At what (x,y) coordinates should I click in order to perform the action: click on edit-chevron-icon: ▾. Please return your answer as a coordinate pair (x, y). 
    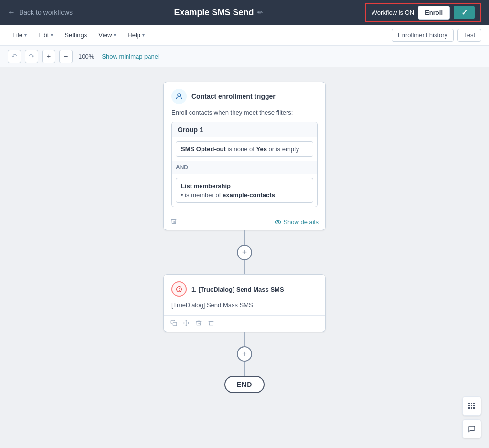
    Looking at the image, I should click on (52, 35).